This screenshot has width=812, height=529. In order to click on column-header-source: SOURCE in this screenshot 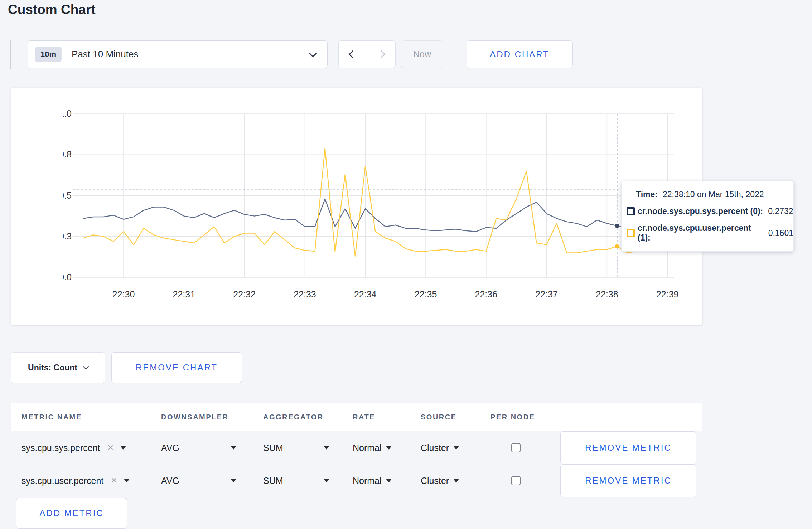, I will do `click(455, 417)`.